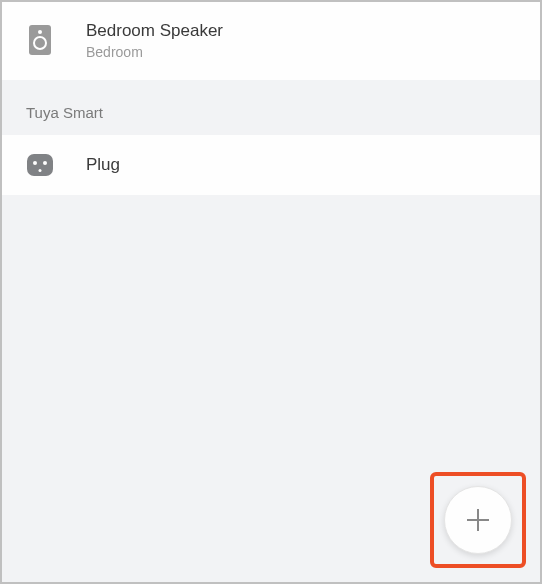 This screenshot has width=542, height=584. I want to click on add-button-highlight, so click(478, 520).